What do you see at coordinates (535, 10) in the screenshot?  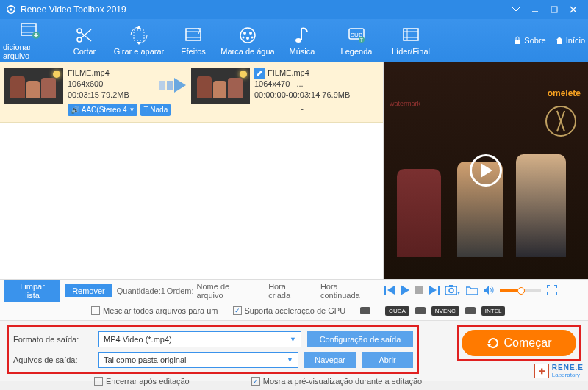 I see `minimize-button` at bounding box center [535, 10].